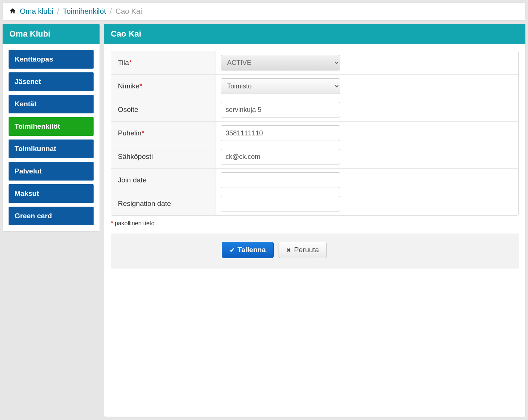  Describe the element at coordinates (307, 250) in the screenshot. I see `cancel-button-label: Peruuta` at that location.